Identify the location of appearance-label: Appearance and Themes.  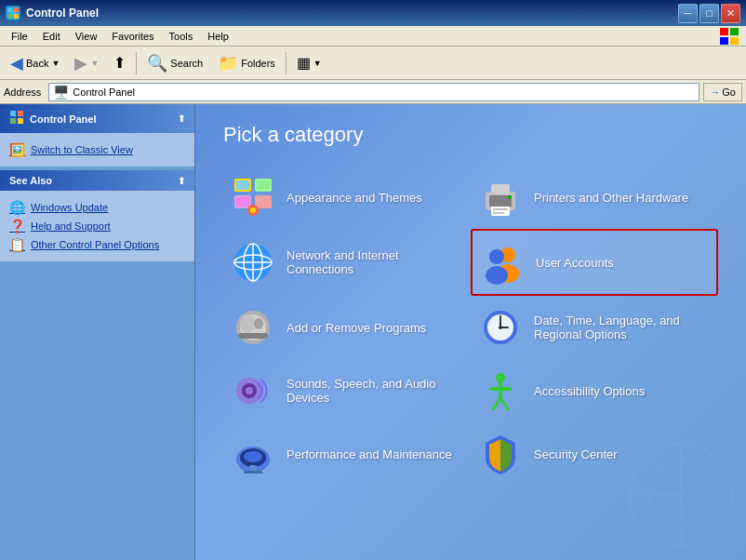
(354, 197).